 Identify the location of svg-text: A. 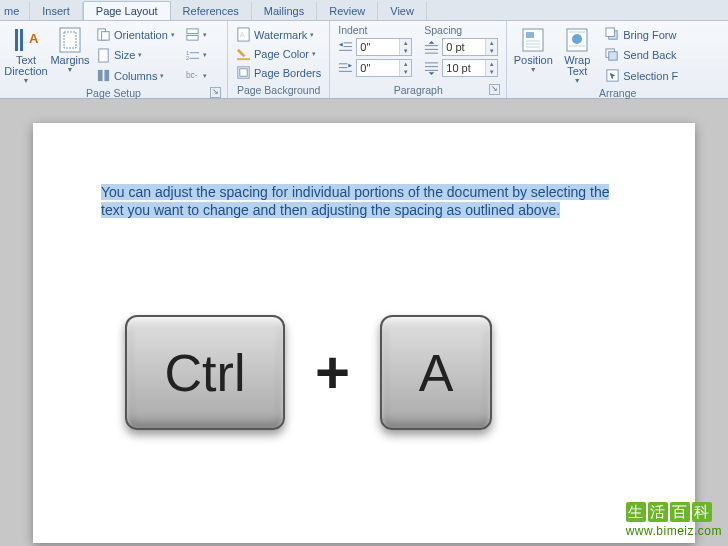
(34, 38).